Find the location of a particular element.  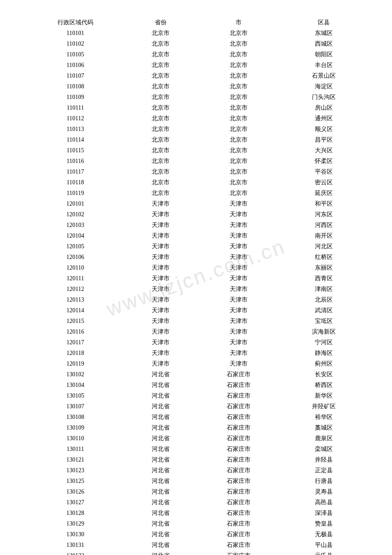

table-cell: 130128 is located at coordinates (75, 513).